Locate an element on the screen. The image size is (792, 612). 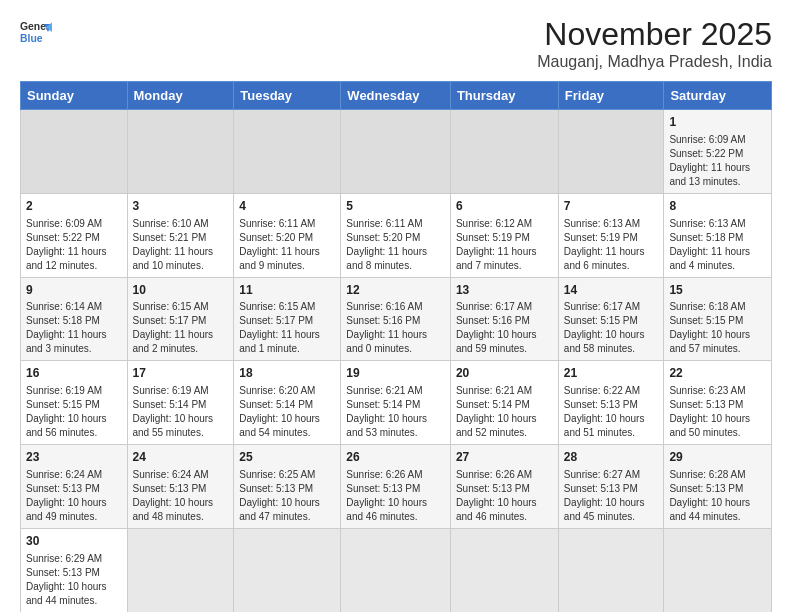
day-info: Sunrise: 6:15 AM Sunset: 5:17 PM Dayligh… is located at coordinates (287, 328).